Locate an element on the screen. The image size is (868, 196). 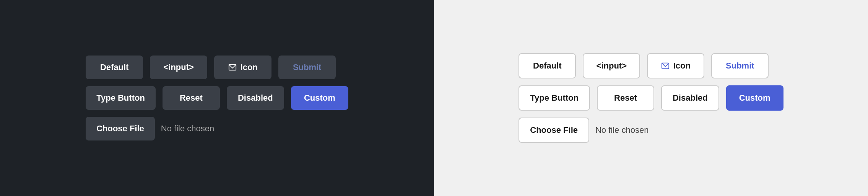
envelope-icon-light is located at coordinates (665, 66).